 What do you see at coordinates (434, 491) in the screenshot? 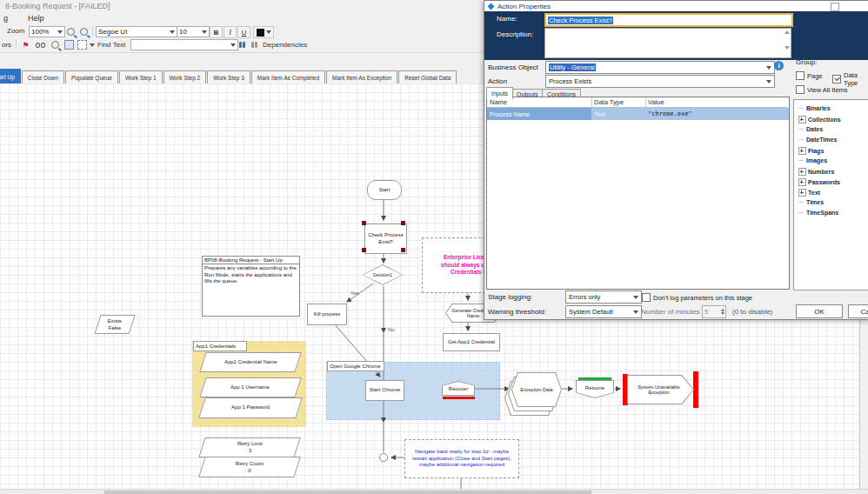
I see `horizontal-scrollbar` at bounding box center [434, 491].